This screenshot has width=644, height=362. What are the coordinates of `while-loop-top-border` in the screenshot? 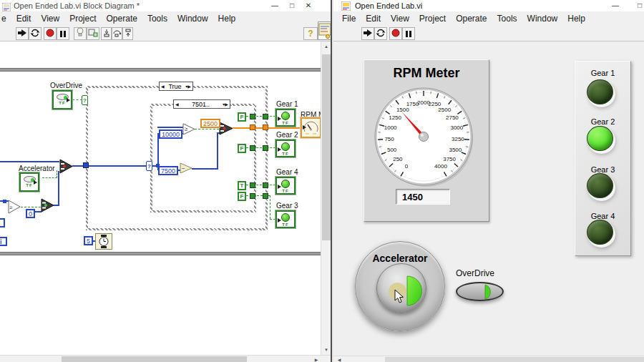 It's located at (160, 70).